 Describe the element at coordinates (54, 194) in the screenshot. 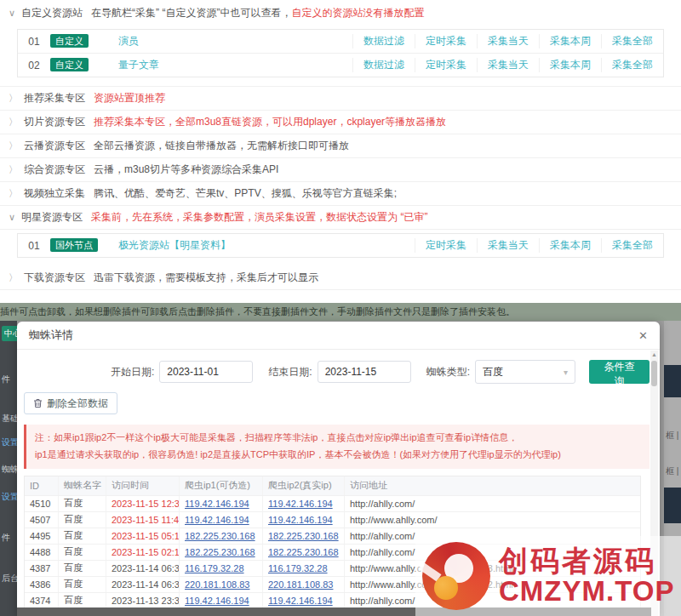

I see `section-title: 视频独立采集` at that location.